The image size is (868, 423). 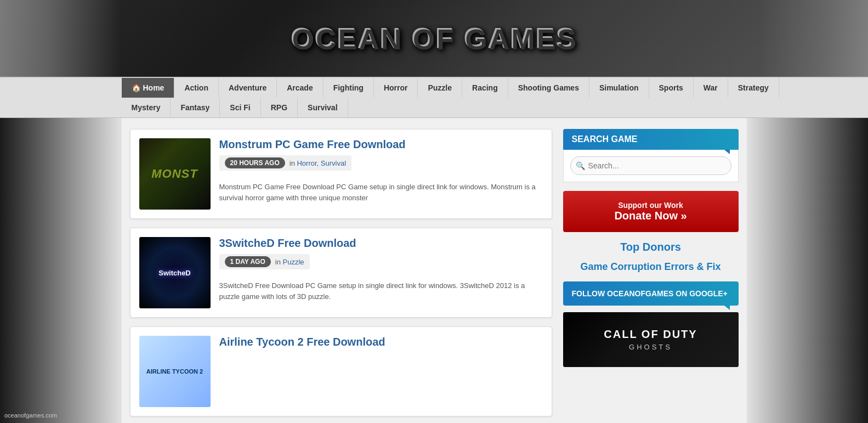 I want to click on game-description-monstrum: Monstrum PC Game Free Download PC Game s…, so click(x=381, y=192).